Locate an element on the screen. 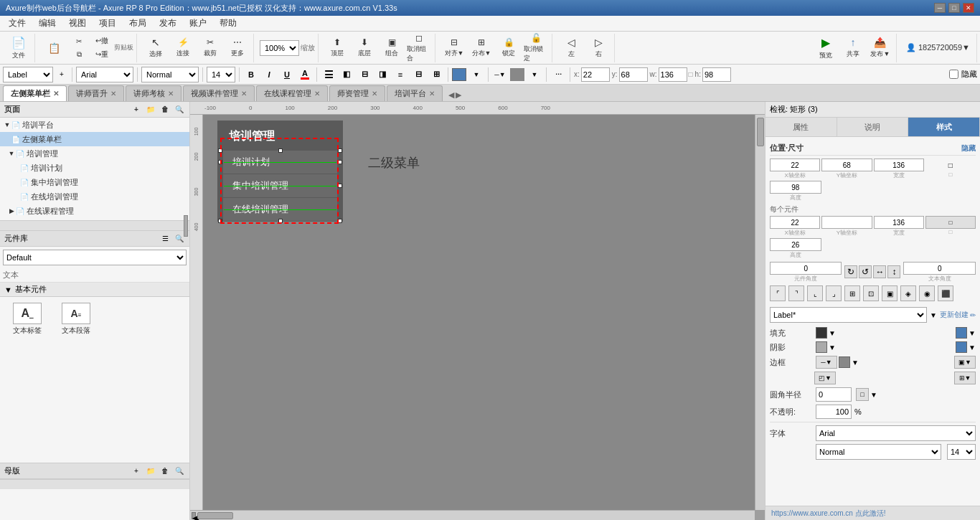 Image resolution: width=980 pixels, height=520 pixels. copy-button: ⧉ is located at coordinates (79, 55).